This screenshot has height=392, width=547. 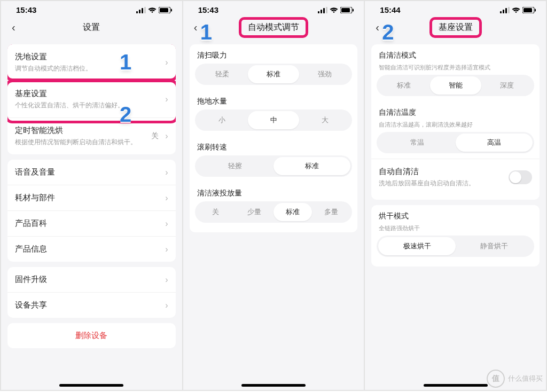 What do you see at coordinates (274, 120) in the screenshot?
I see `seg-water: 小 中 大` at bounding box center [274, 120].